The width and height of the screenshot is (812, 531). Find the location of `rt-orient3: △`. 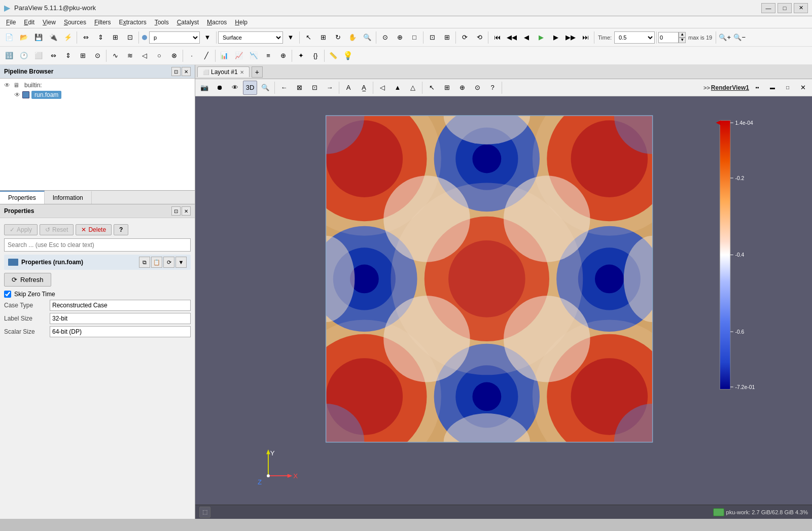

rt-orient3: △ is located at coordinates (413, 88).